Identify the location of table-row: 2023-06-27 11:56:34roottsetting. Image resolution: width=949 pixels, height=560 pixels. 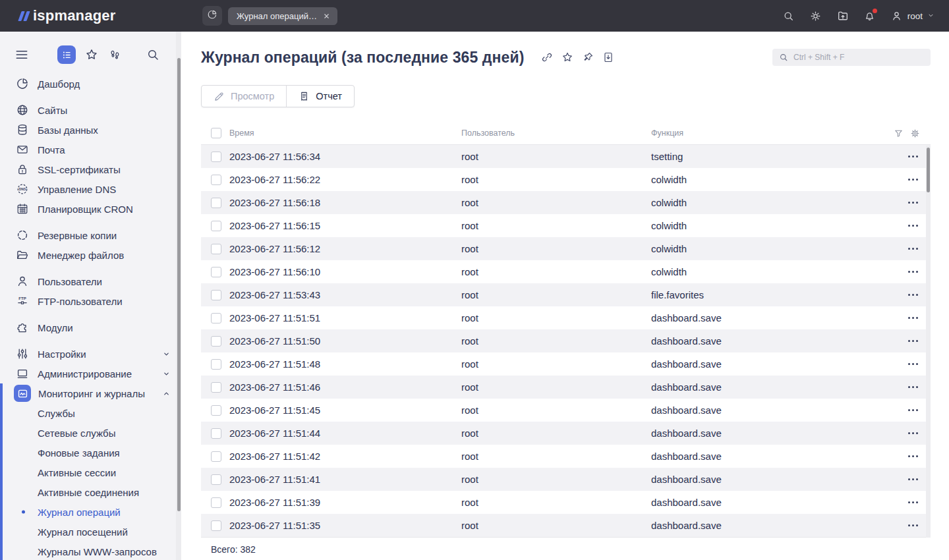
(565, 157).